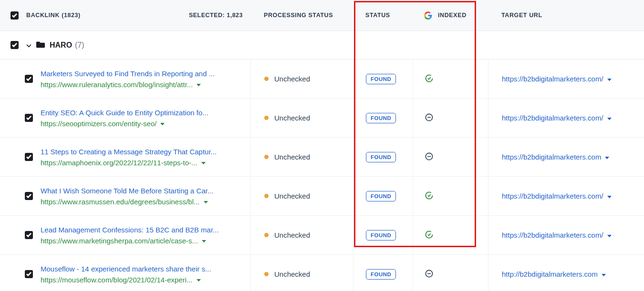 The height and width of the screenshot is (291, 644). What do you see at coordinates (141, 73) in the screenshot?
I see `backlink-title: Marketers Surveyed to Find Trends in Rep…` at bounding box center [141, 73].